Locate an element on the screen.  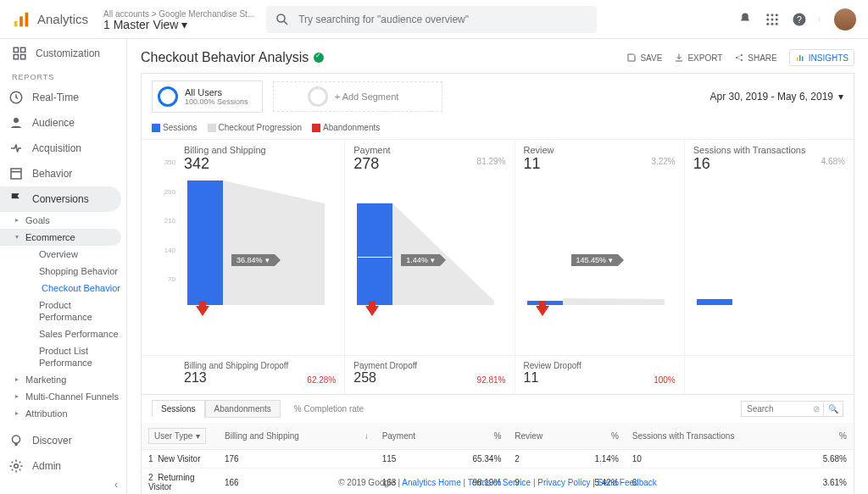
nav-marketing: ▸Marketing is located at coordinates (63, 380).